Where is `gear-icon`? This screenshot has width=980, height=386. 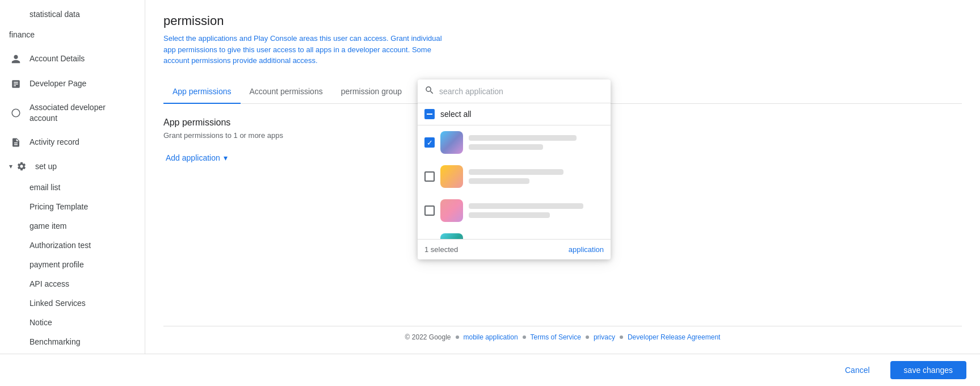 gear-icon is located at coordinates (22, 166).